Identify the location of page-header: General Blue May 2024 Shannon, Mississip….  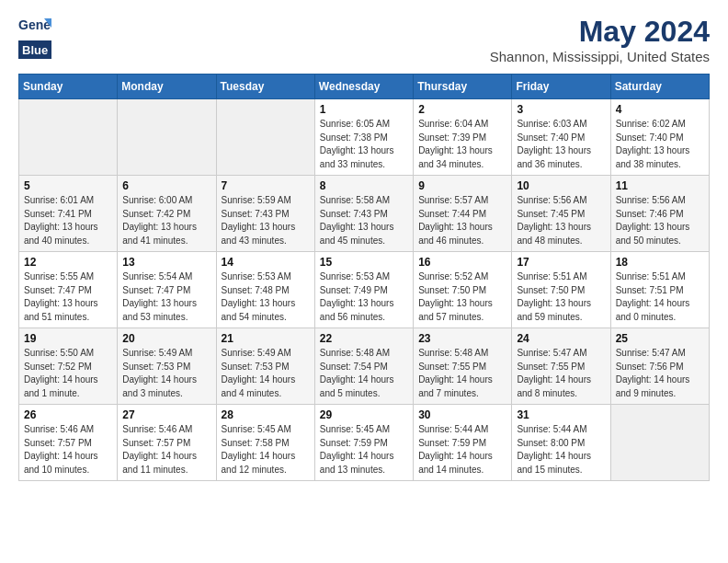
(364, 40).